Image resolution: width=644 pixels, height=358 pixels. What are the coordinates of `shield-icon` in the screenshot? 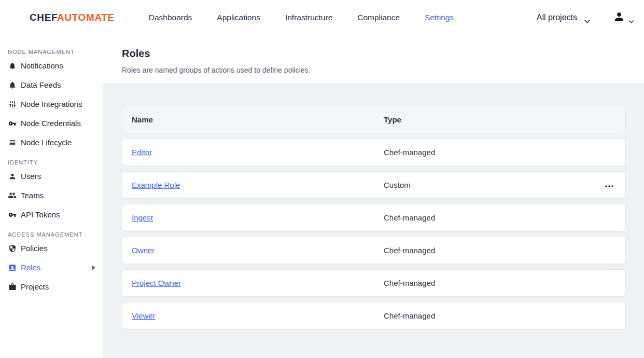 It's located at (12, 248).